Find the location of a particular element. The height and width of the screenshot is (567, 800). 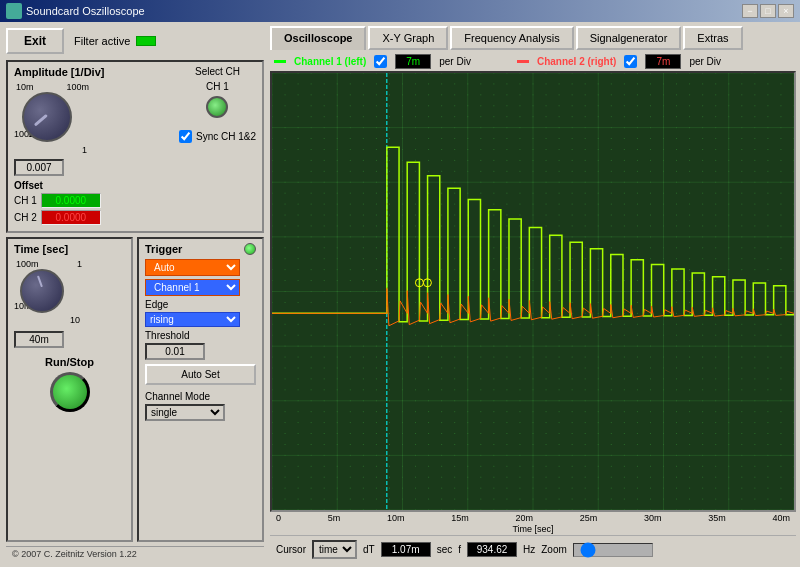

tab-oscilloscope: Oscilloscope is located at coordinates (318, 38).